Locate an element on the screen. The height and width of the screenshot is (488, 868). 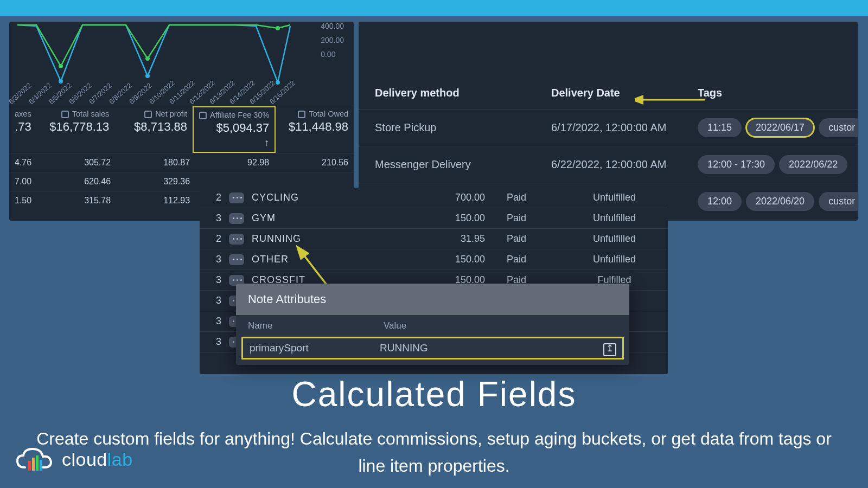
table-row: 2RUNNING31.95PaidUnfulfilled is located at coordinates (434, 239).